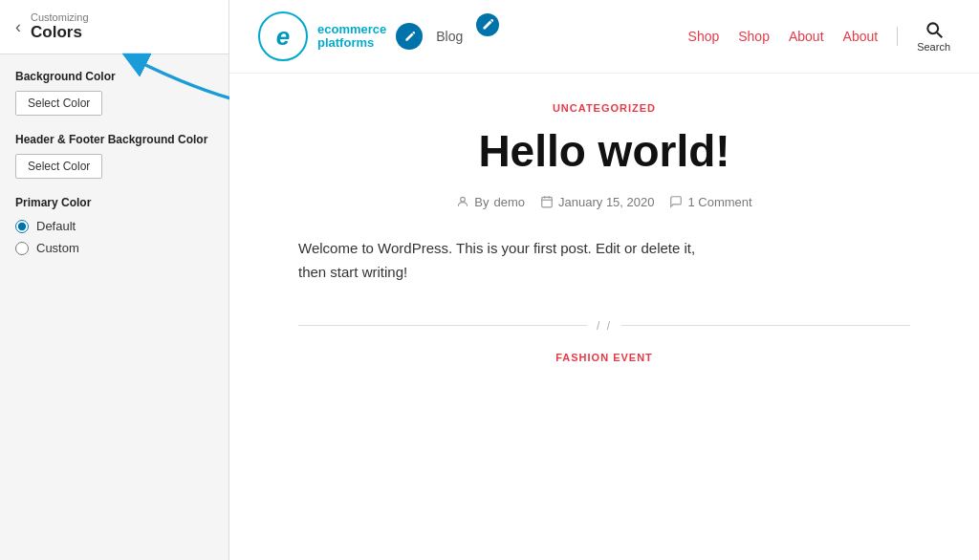 Image resolution: width=979 pixels, height=560 pixels. I want to click on hf-color-section: Header & Footer Background Color Select …, so click(115, 156).